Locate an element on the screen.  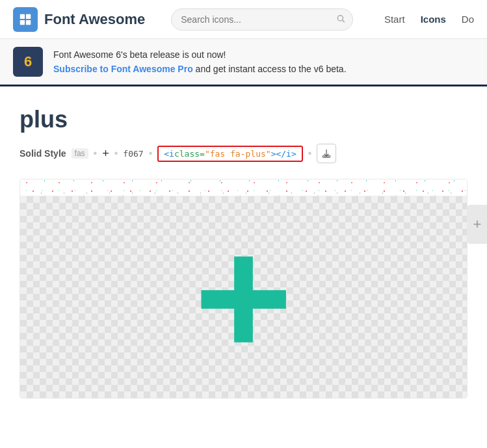
logo-text: Font Awesome is located at coordinates (95, 20).